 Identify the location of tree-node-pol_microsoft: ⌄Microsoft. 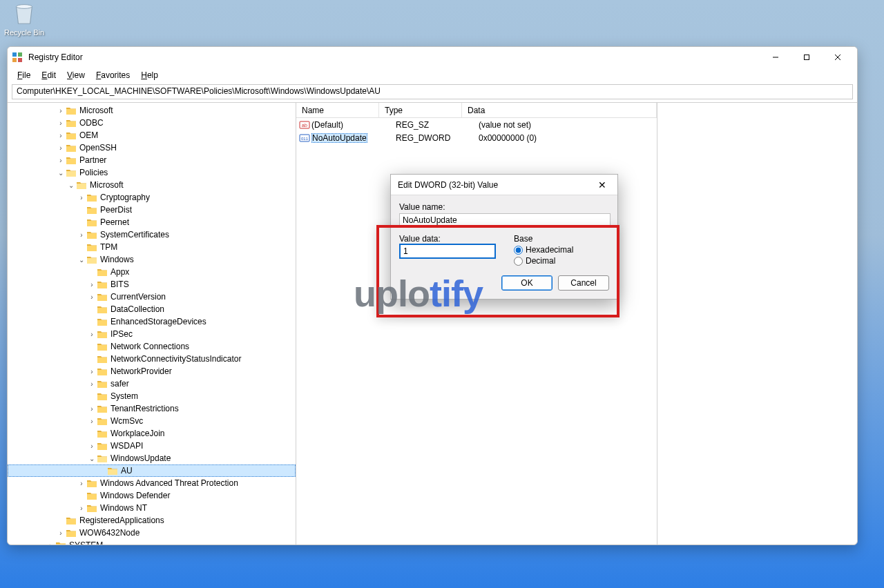
(152, 185).